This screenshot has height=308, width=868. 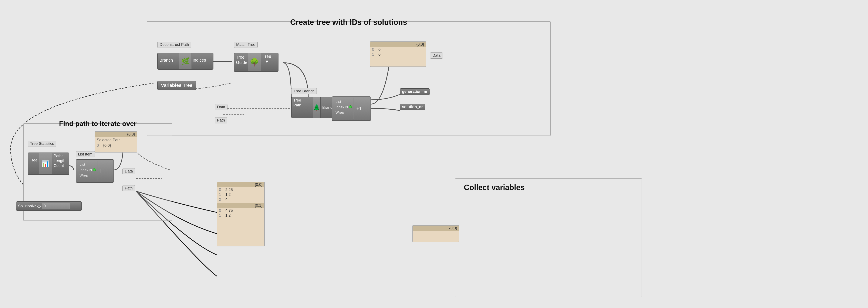 What do you see at coordinates (436, 56) in the screenshot?
I see `data-tag-panel: Data` at bounding box center [436, 56].